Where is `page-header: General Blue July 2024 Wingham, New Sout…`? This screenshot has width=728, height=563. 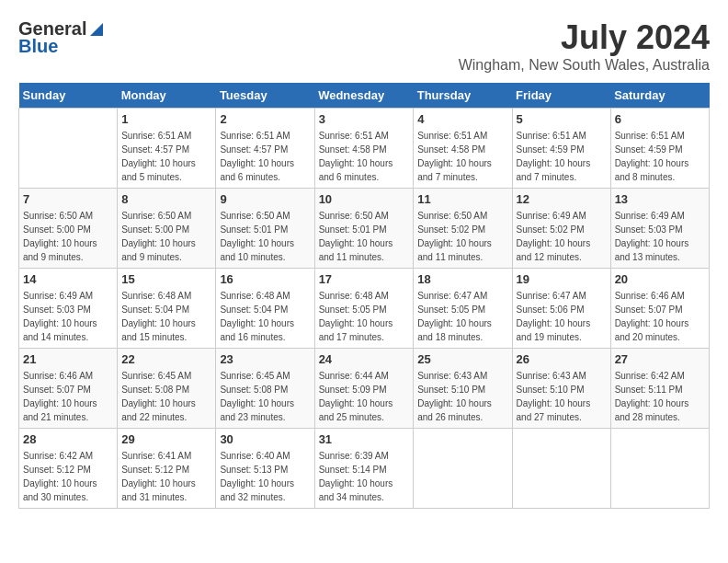 page-header: General Blue July 2024 Wingham, New Sout… is located at coordinates (364, 46).